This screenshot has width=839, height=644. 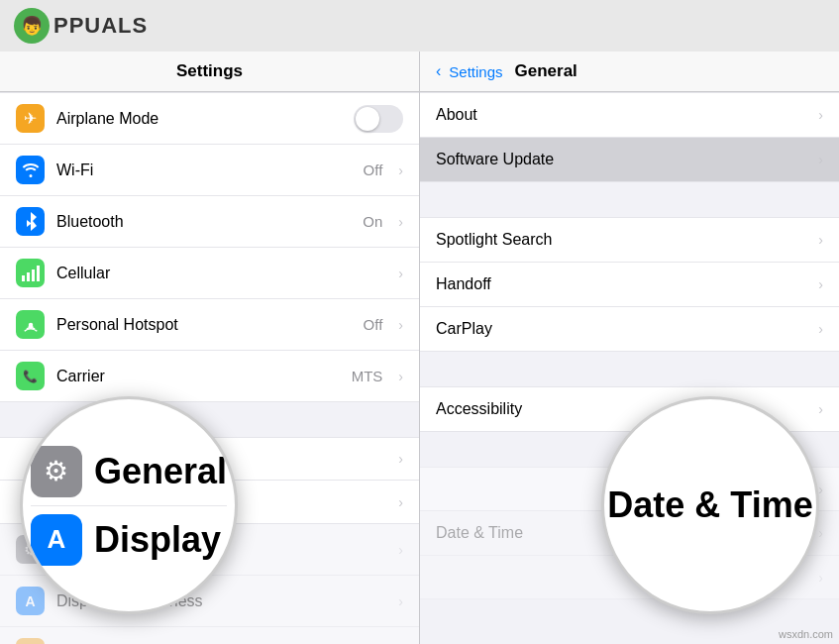 I want to click on cellular-chevron: ›, so click(x=400, y=273).